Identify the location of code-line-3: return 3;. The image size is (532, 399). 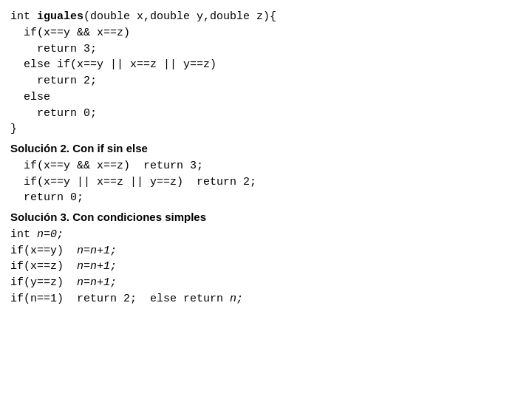
(266, 50).